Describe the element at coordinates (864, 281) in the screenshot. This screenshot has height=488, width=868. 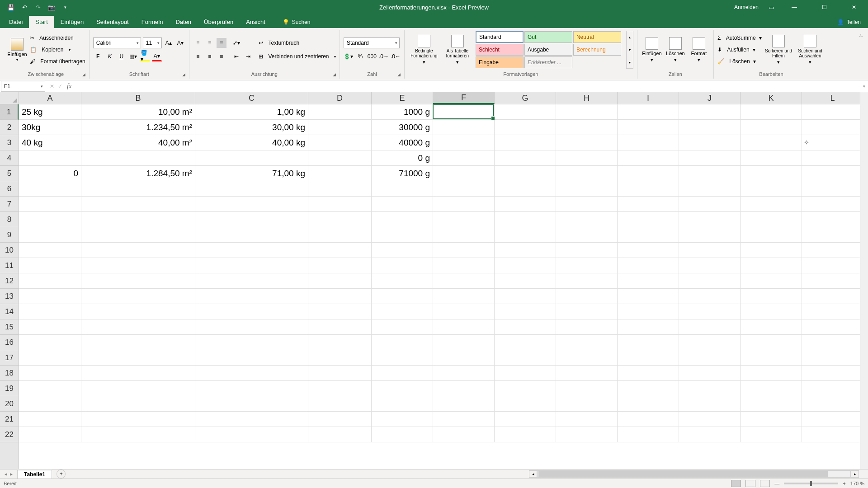
I see `vertical-scrollbar` at that location.